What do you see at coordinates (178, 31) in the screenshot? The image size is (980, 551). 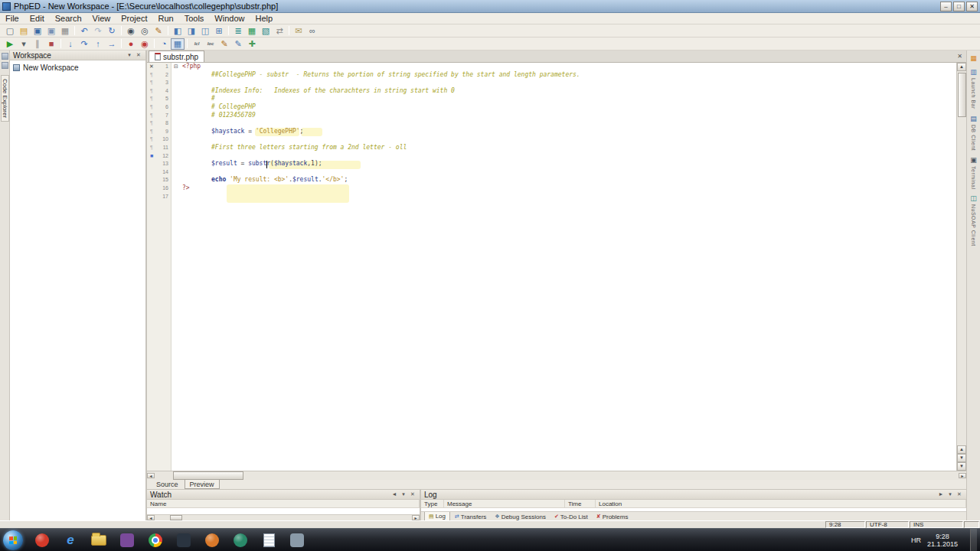 I see `layout-editor-icon: ◧` at bounding box center [178, 31].